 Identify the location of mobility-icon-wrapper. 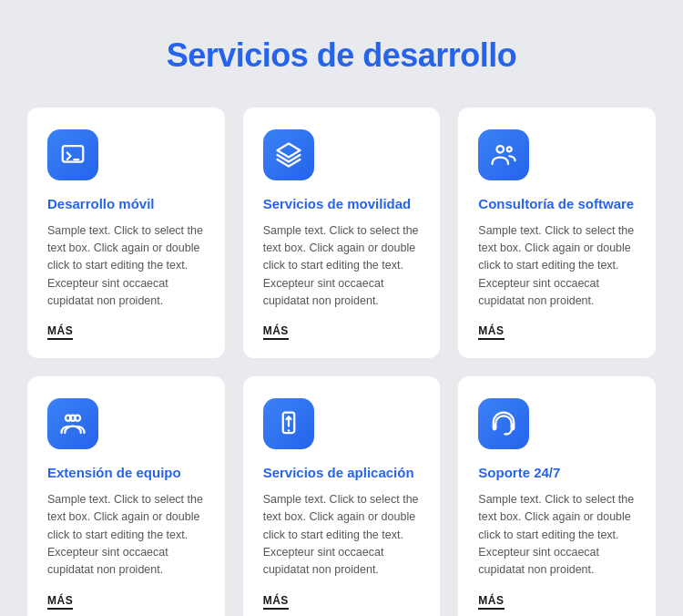
(289, 155).